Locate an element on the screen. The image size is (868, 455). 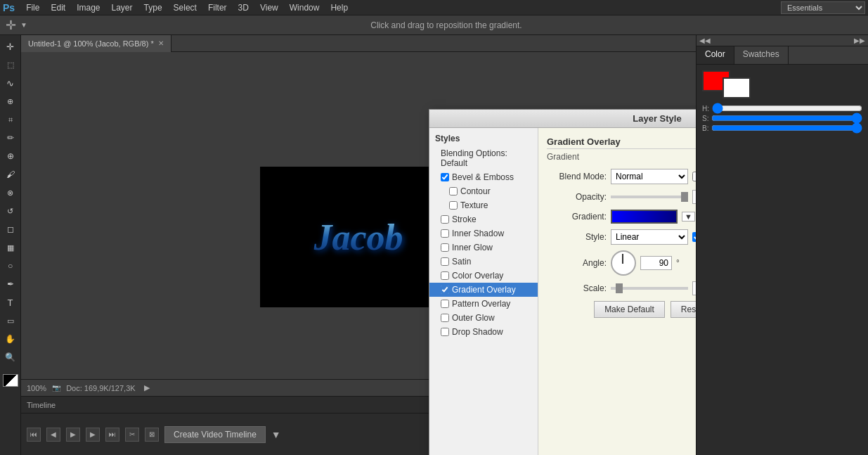
satin-checkbox is located at coordinates (445, 262).